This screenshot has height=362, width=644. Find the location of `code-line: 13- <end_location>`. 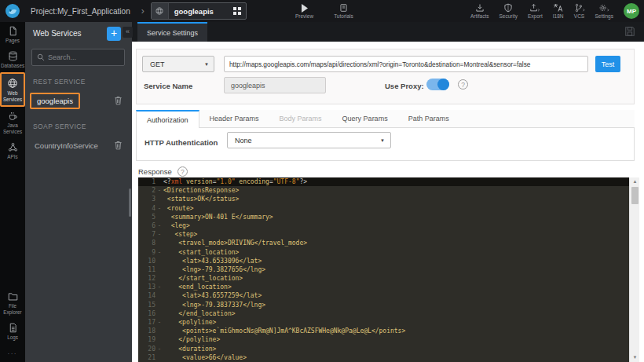

code-line: 13- <end_location> is located at coordinates (383, 287).